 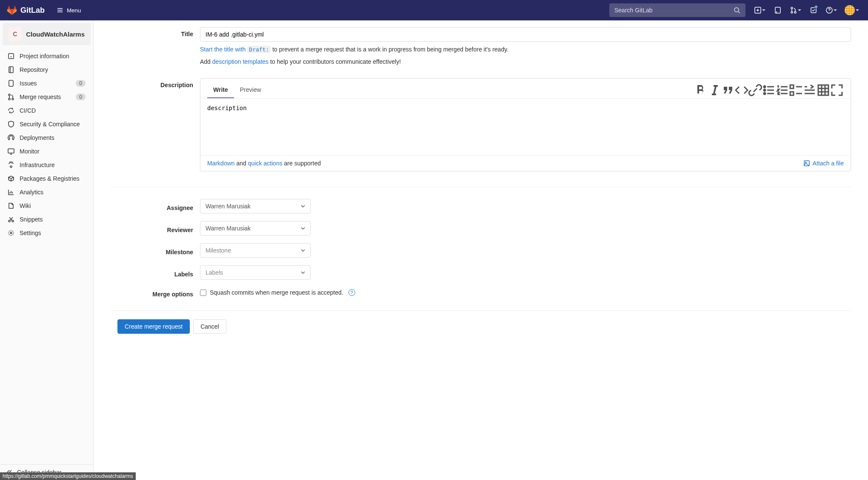 I want to click on help-icon: ?, so click(x=352, y=293).